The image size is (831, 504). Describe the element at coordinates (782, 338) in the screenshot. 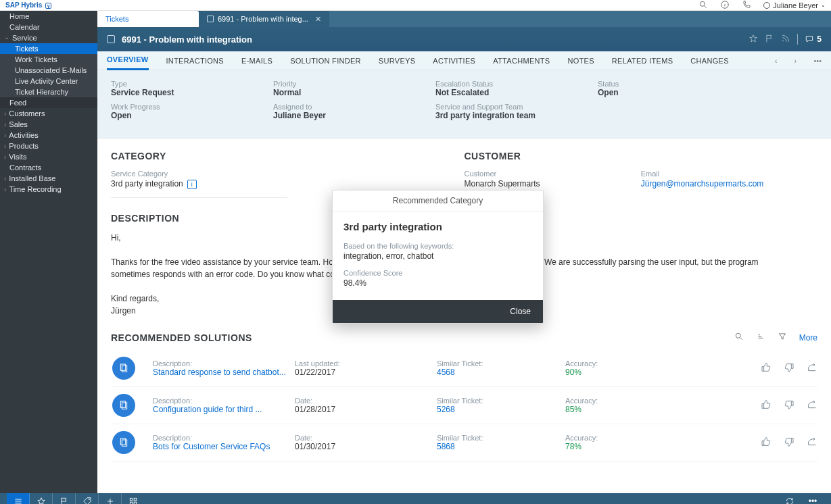

I see `filter-icon` at that location.